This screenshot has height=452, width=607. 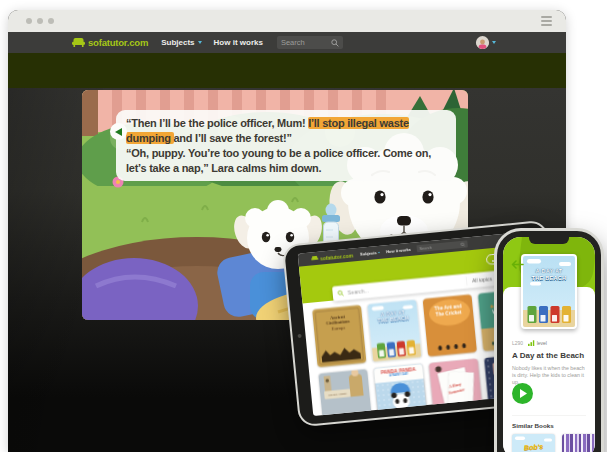 I want to click on caption-line-3: “Oh, puppy. You’re too young to be a pol…, so click(x=286, y=154).